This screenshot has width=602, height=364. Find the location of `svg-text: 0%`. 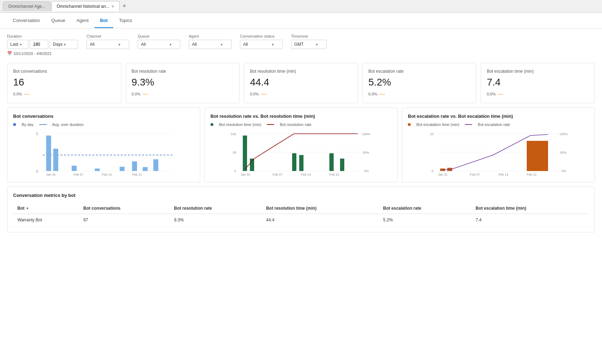

svg-text: 0% is located at coordinates (366, 171).